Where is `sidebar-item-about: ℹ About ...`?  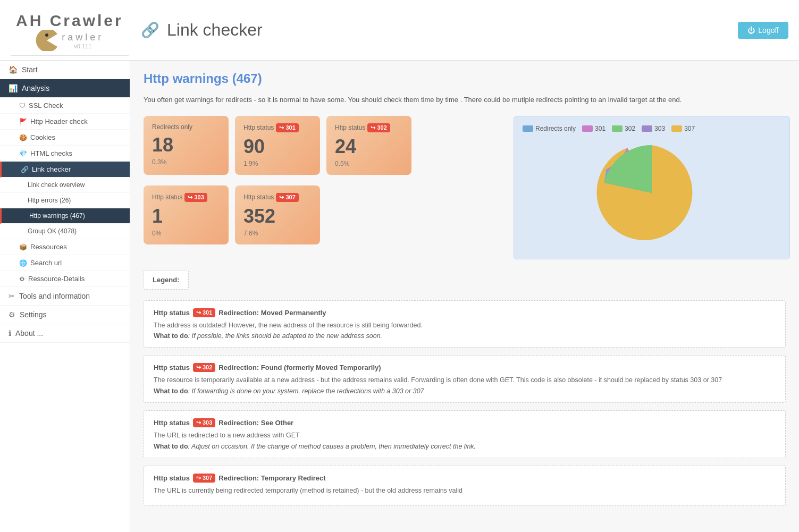
sidebar-item-about: ℹ About ... is located at coordinates (65, 334).